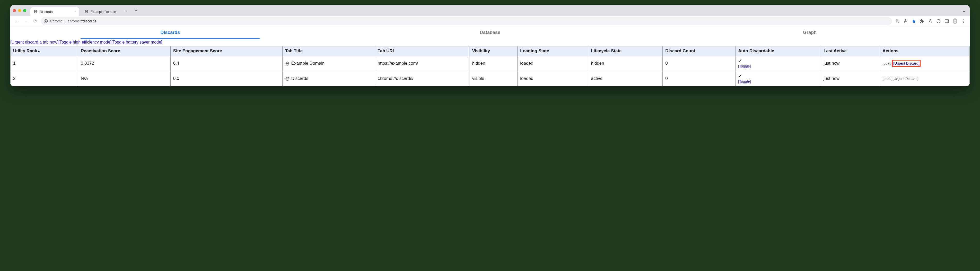 The width and height of the screenshot is (980, 271). What do you see at coordinates (34, 42) in the screenshot?
I see `urgent-discard-now-link: [Urgent discard a tab now]` at bounding box center [34, 42].